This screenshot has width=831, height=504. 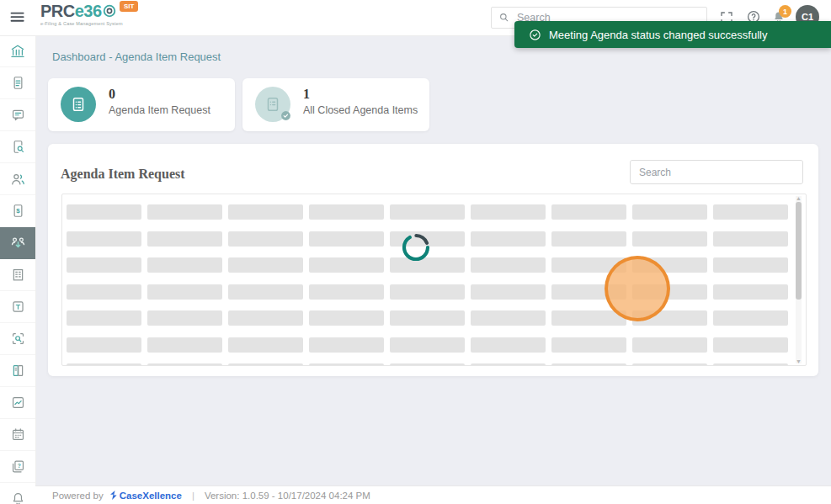 What do you see at coordinates (798, 362) in the screenshot?
I see `scroll-down-arrow: ▼` at bounding box center [798, 362].